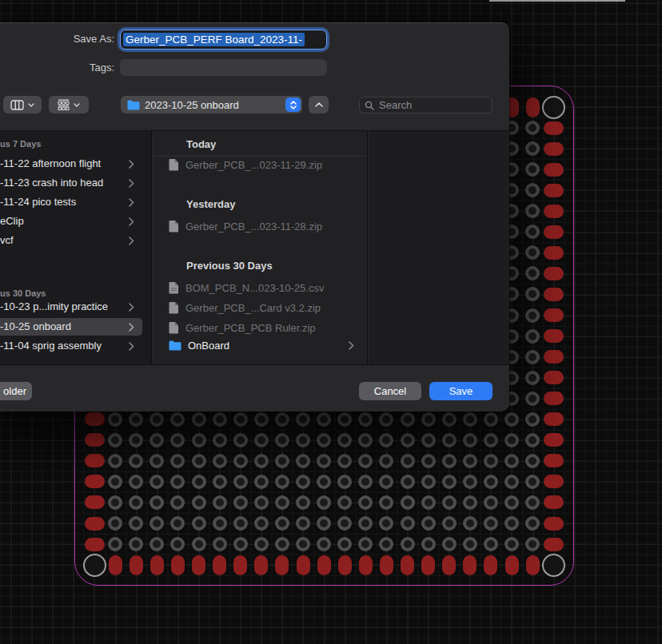 The height and width of the screenshot is (644, 662). I want to click on sidebar-item: -10-23 p...imity practice, so click(71, 307).